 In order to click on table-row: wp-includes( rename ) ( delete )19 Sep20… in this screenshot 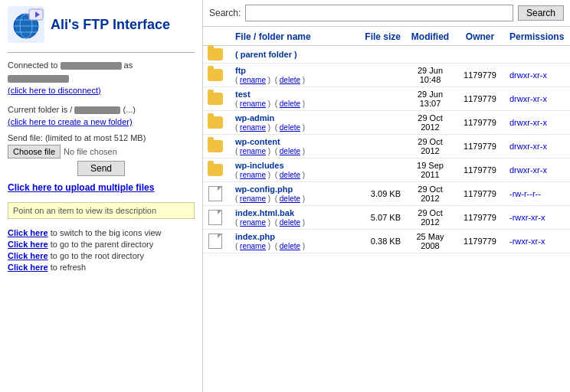, I will do `click(386, 170)`.